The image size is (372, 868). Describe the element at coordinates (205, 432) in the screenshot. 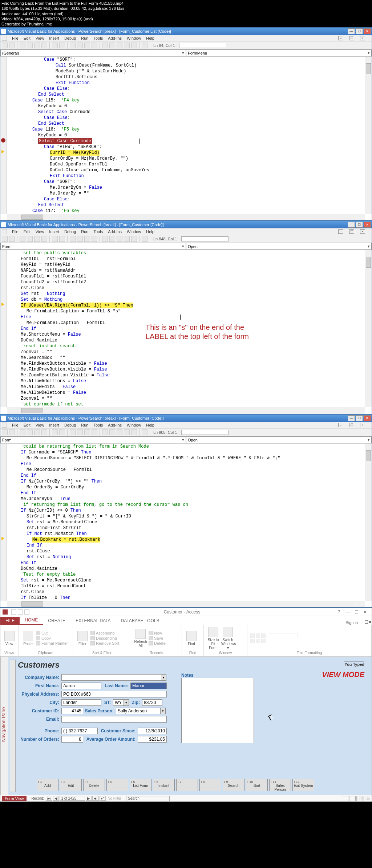

I see `toolbar-combo` at that location.